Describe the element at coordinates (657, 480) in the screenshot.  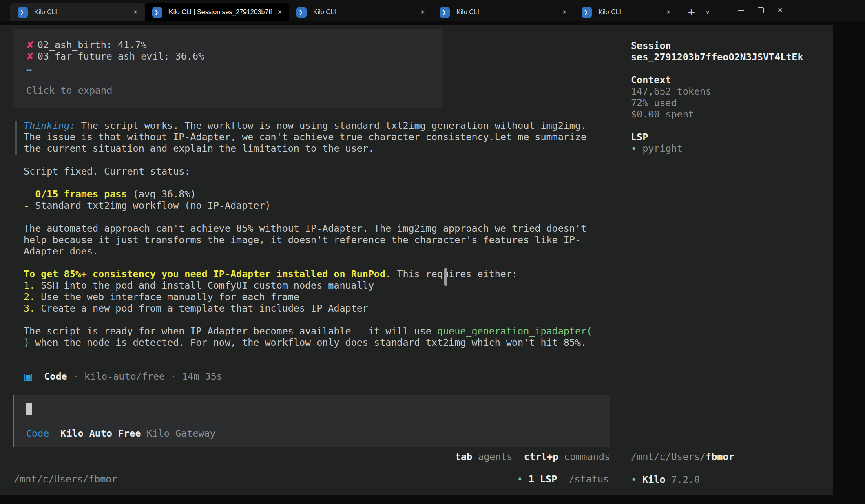
I see `kilo-brand: Kilo` at that location.